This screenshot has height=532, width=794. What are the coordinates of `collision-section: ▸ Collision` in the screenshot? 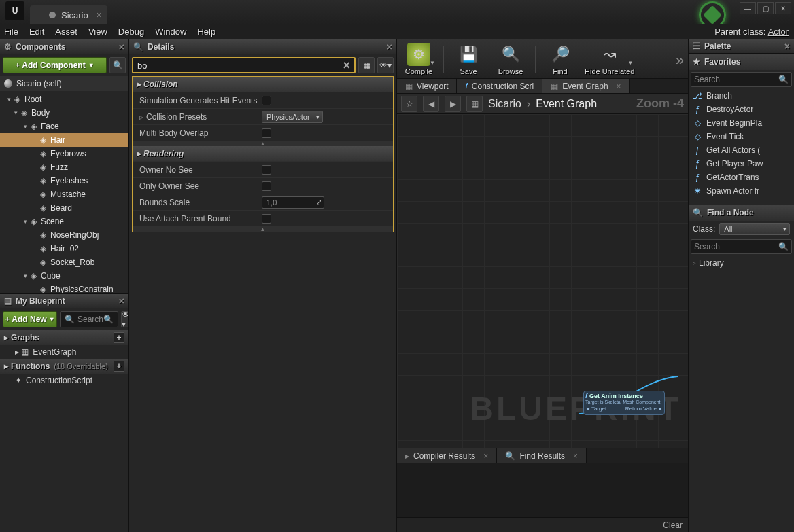 It's located at (262, 84).